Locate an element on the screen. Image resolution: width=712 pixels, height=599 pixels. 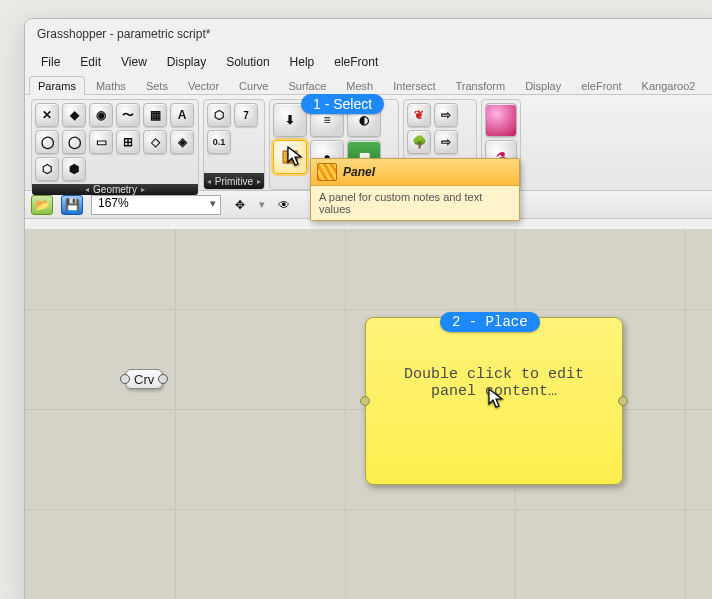
sphere-icon is located at coordinates (501, 120).